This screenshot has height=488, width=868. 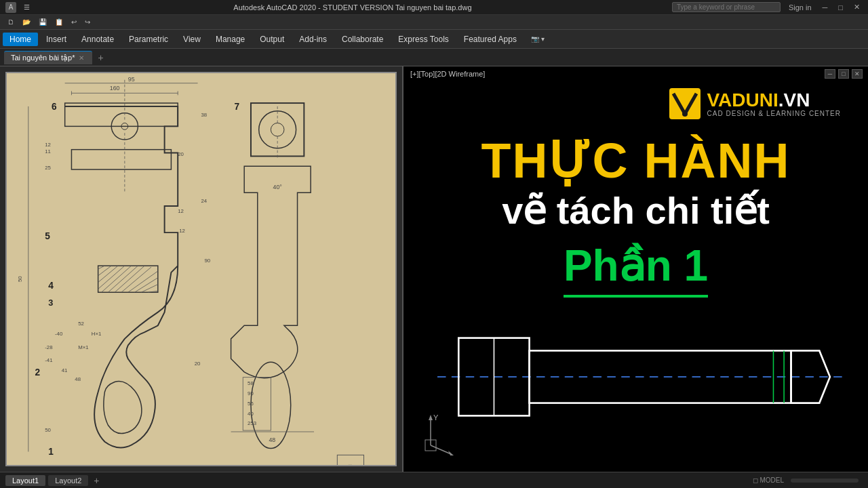 What do you see at coordinates (68, 481) in the screenshot?
I see `layout-tab-2: Layout2` at bounding box center [68, 481].